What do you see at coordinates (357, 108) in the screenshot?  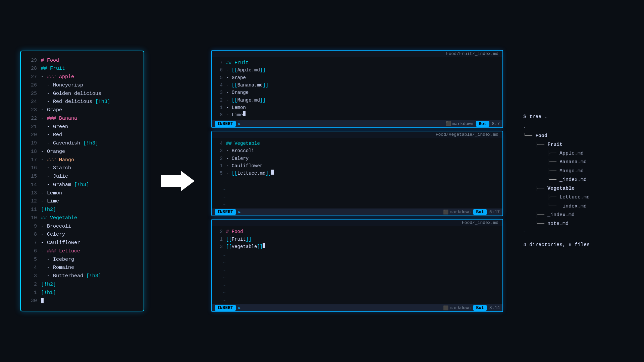 I see `list-item: 1- Lemon` at bounding box center [357, 108].